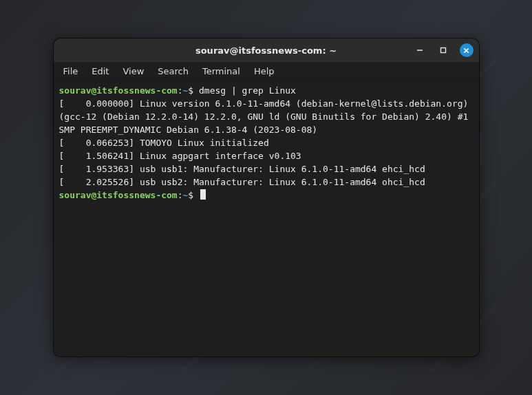  What do you see at coordinates (467, 50) in the screenshot?
I see `close-button` at bounding box center [467, 50].